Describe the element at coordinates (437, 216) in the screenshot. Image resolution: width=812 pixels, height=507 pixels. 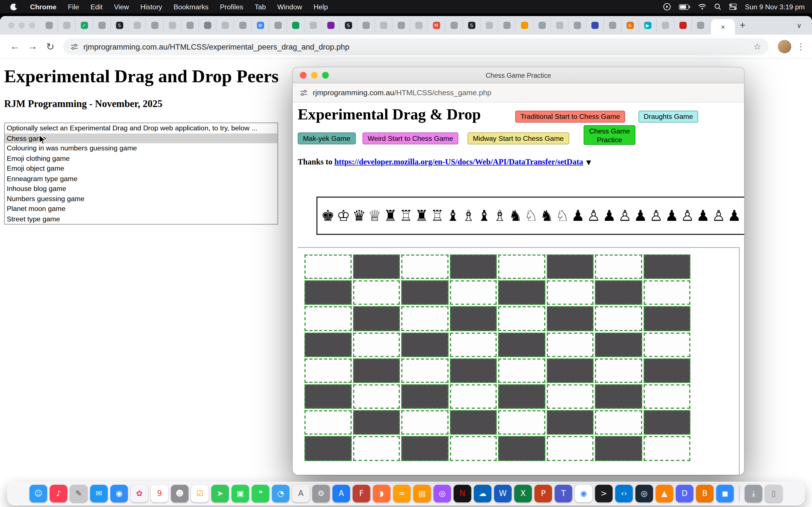
I see `chess-piece: ♖` at that location.